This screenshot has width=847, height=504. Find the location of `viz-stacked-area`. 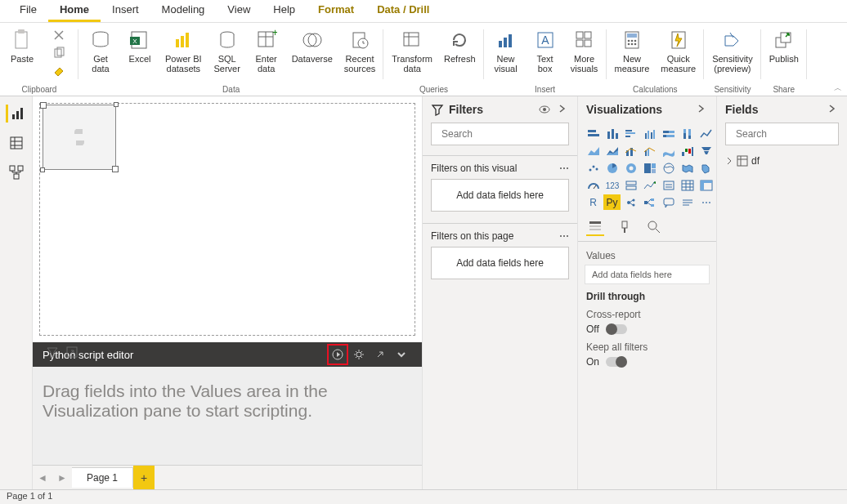

viz-stacked-area is located at coordinates (612, 150).